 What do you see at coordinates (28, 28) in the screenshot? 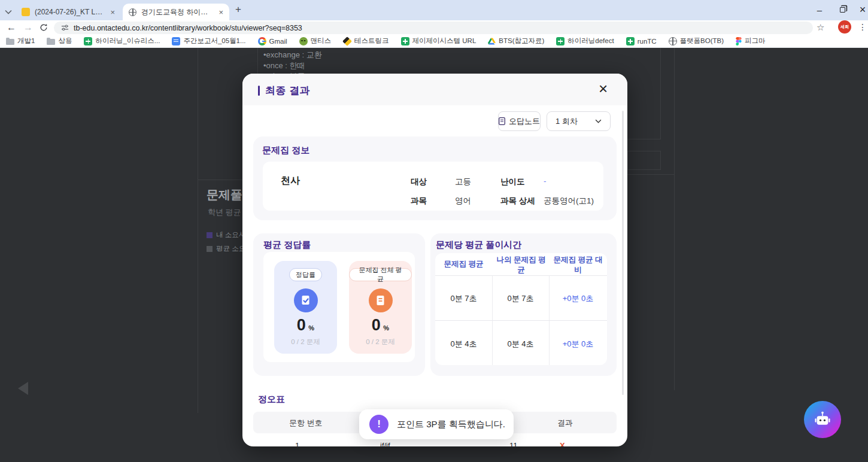
I see `forward-button: →` at bounding box center [28, 28].